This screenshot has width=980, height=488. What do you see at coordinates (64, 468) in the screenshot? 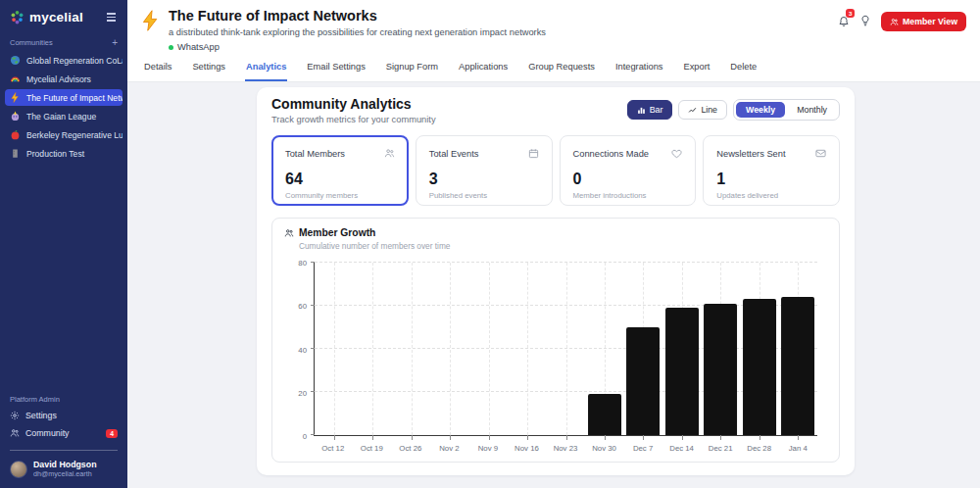
I see `user-profile: David Hodgson dh@mycelial.earth` at bounding box center [64, 468].